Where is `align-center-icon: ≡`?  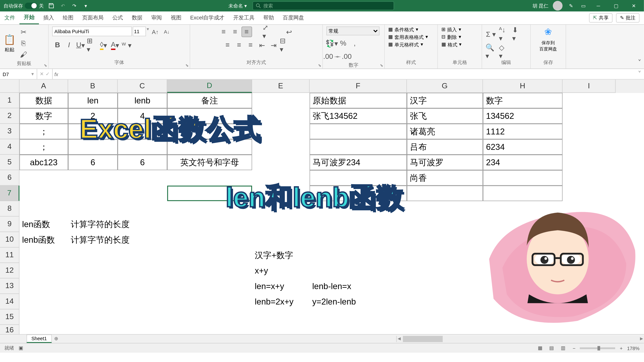 align-center-icon: ≡ is located at coordinates (239, 45).